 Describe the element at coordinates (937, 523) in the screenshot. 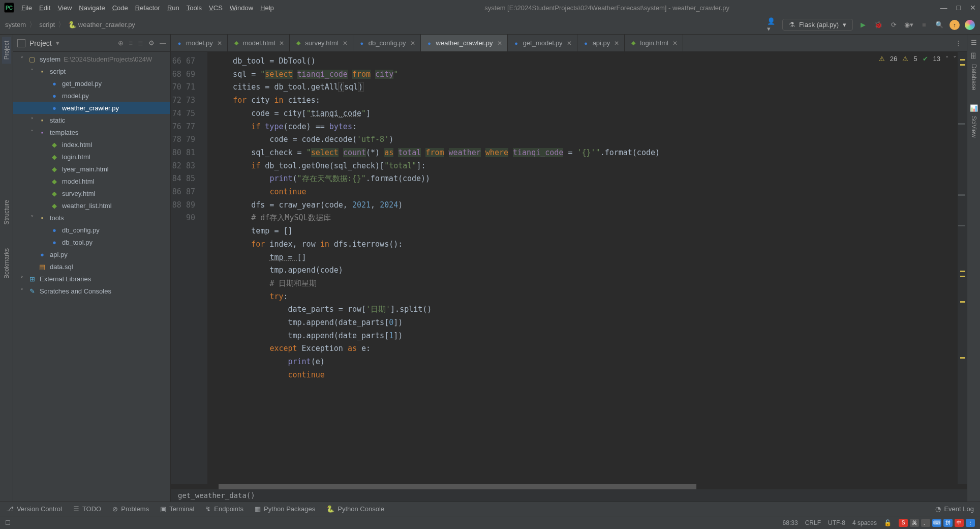

I see `ime-chip: ⌨` at that location.